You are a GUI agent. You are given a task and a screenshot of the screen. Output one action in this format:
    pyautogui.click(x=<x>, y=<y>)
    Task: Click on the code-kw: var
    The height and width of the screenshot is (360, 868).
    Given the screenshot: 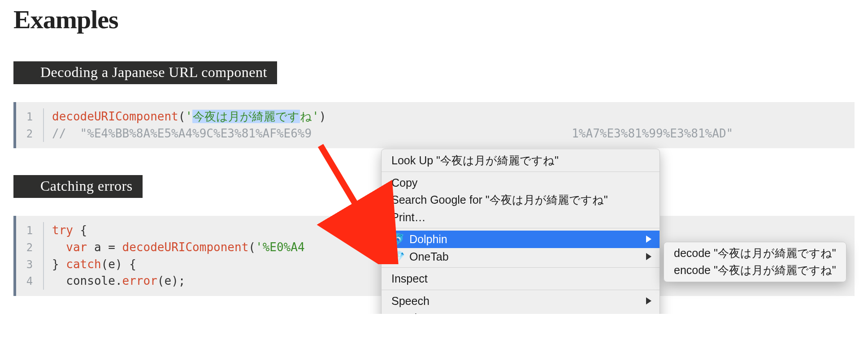 What is the action you would take?
    pyautogui.click(x=76, y=247)
    